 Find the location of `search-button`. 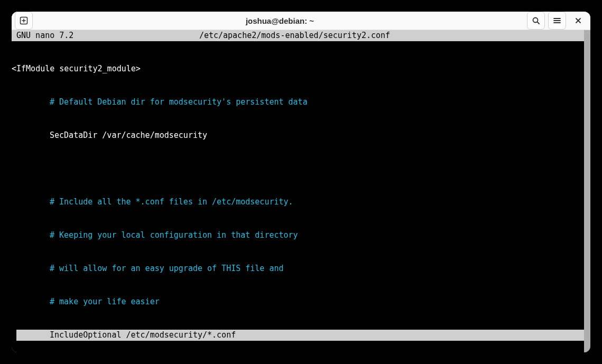

search-button is located at coordinates (536, 21).